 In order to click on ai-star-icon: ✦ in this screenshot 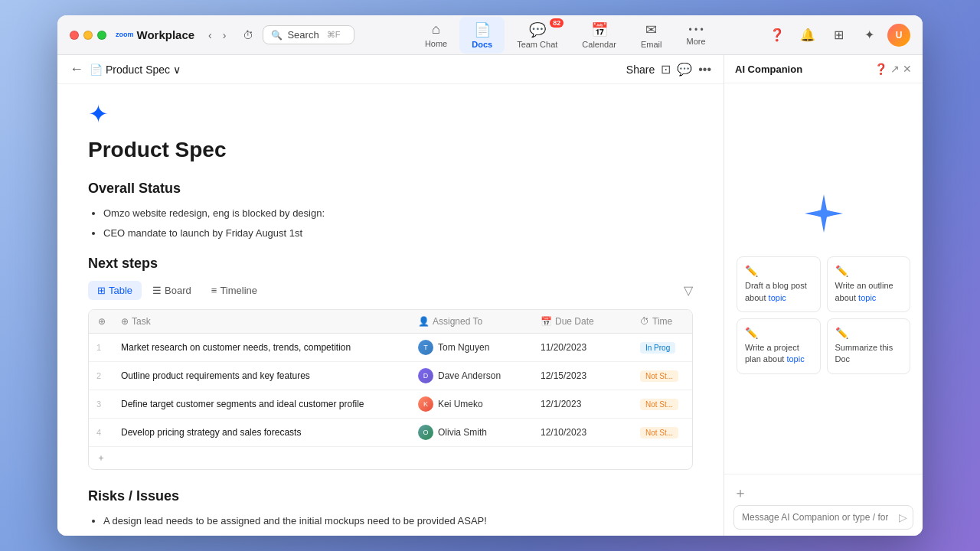, I will do `click(390, 114)`.